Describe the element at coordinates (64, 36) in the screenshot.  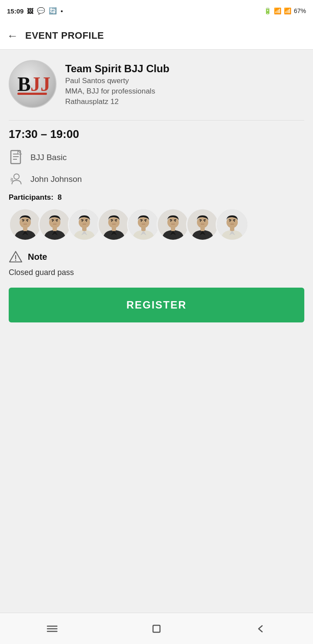
I see `page-title: EVENT PROFILE` at that location.